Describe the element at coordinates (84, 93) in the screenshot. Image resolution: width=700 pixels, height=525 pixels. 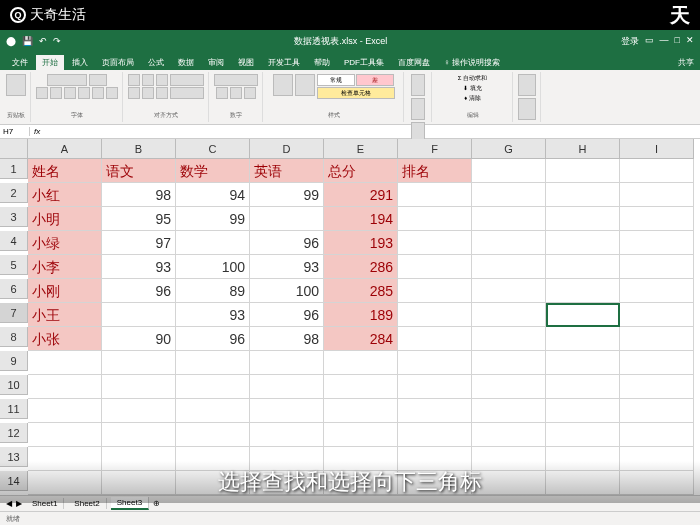
I see `border-icon` at that location.